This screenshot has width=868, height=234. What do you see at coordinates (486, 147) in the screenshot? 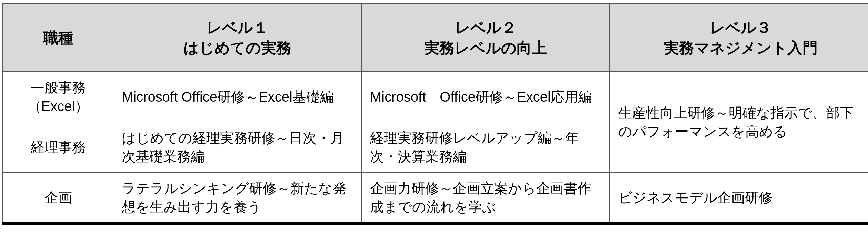
I see `level2-cell: 経理実務研修レベルアップ編～年次・決算業務編` at bounding box center [486, 147].